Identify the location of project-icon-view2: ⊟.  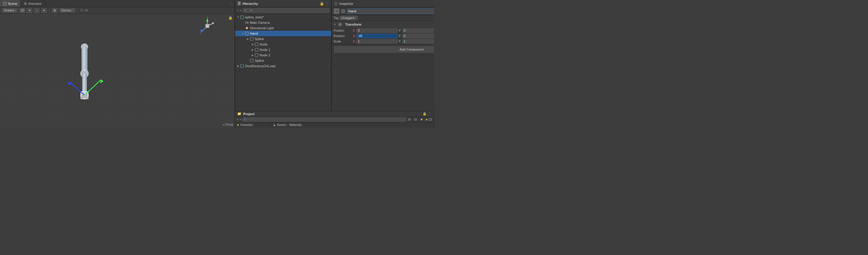
(416, 119).